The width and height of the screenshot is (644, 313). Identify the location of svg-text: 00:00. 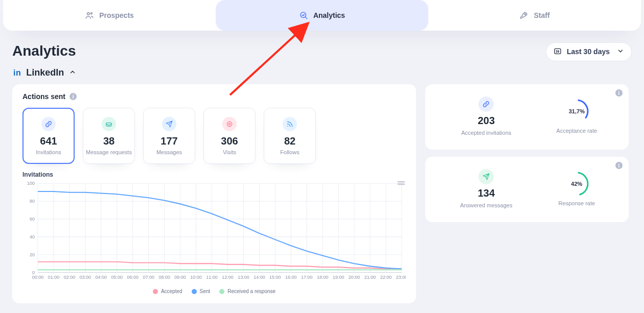
(38, 277).